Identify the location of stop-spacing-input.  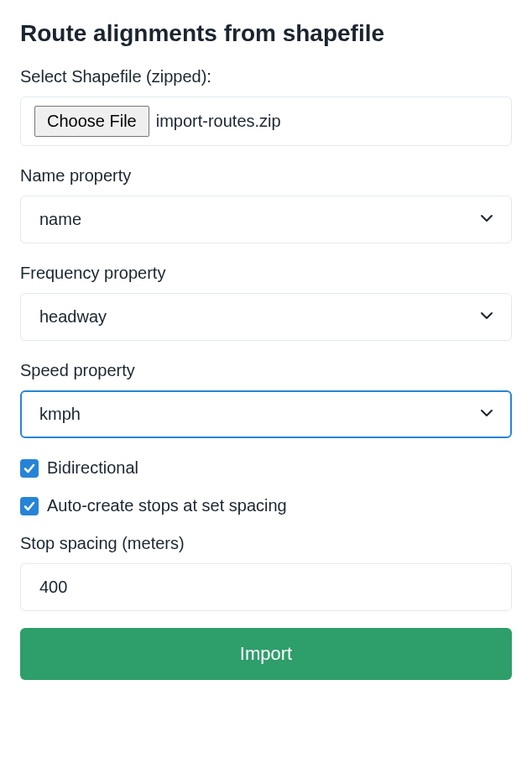
(266, 588).